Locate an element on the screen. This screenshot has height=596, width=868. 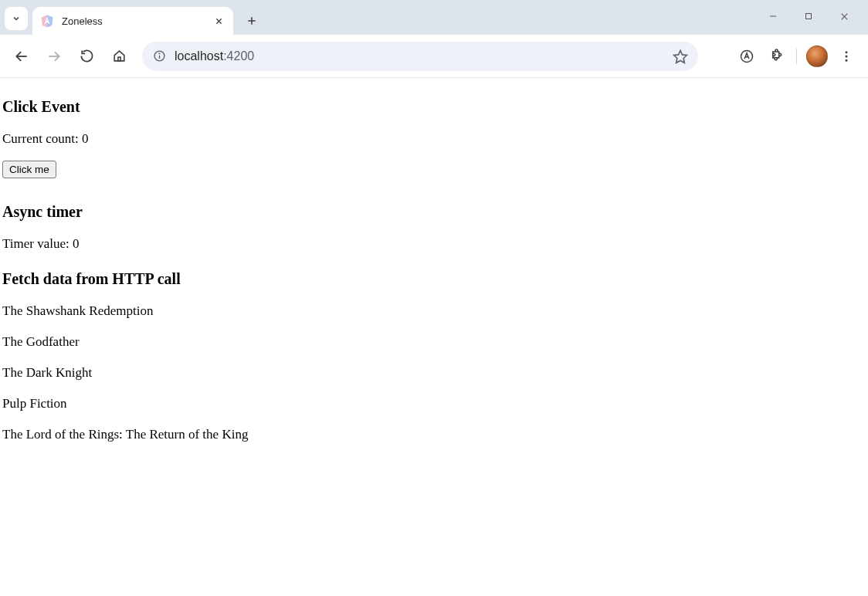
timer-value-text: Timer value: 0 is located at coordinates (434, 244).